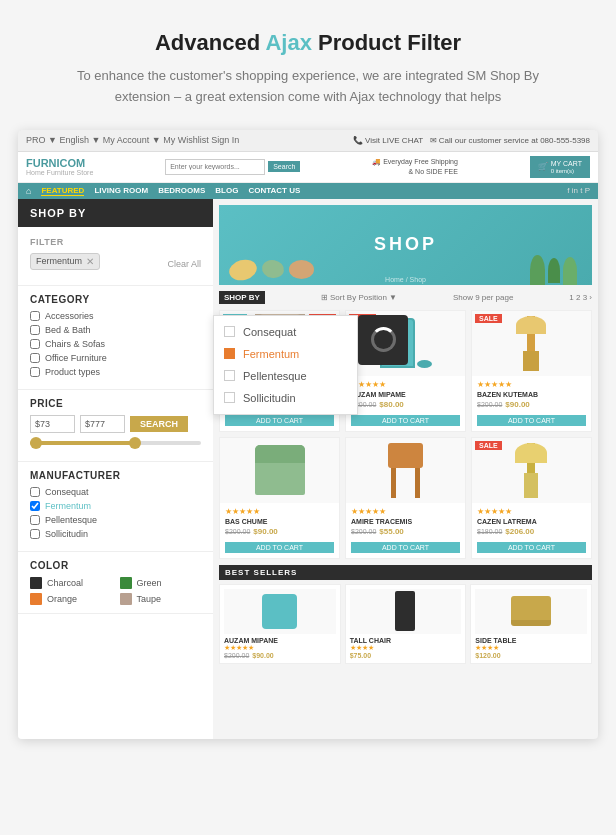 The width and height of the screenshot is (616, 835). What do you see at coordinates (35, 372) in the screenshot?
I see `checkbox-product-types` at bounding box center [35, 372].